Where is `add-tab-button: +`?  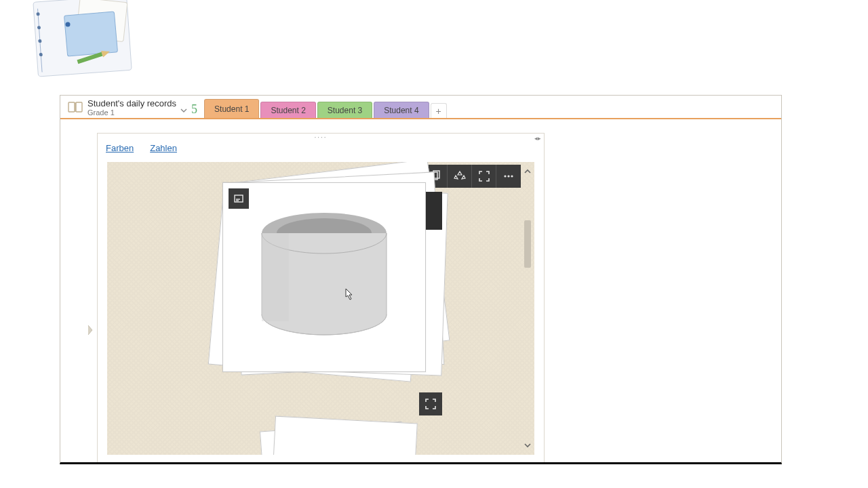
add-tab-button: + is located at coordinates (439, 110).